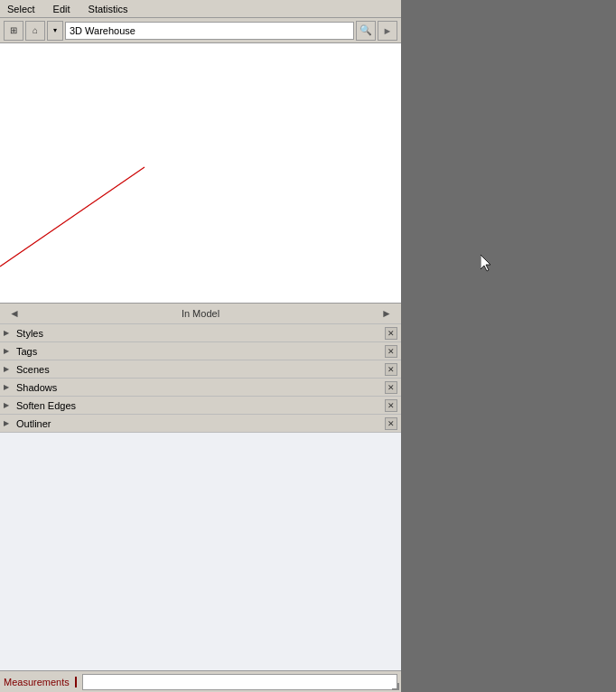 Image resolution: width=616 pixels, height=692 pixels. I want to click on menu-edit: Edit, so click(61, 9).